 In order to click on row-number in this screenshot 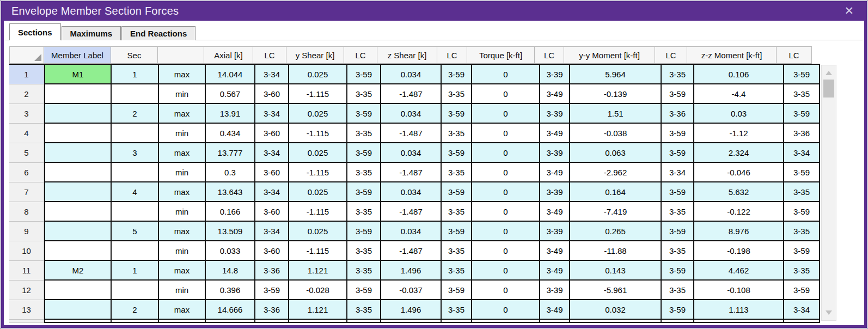, I will do `click(27, 321)`.